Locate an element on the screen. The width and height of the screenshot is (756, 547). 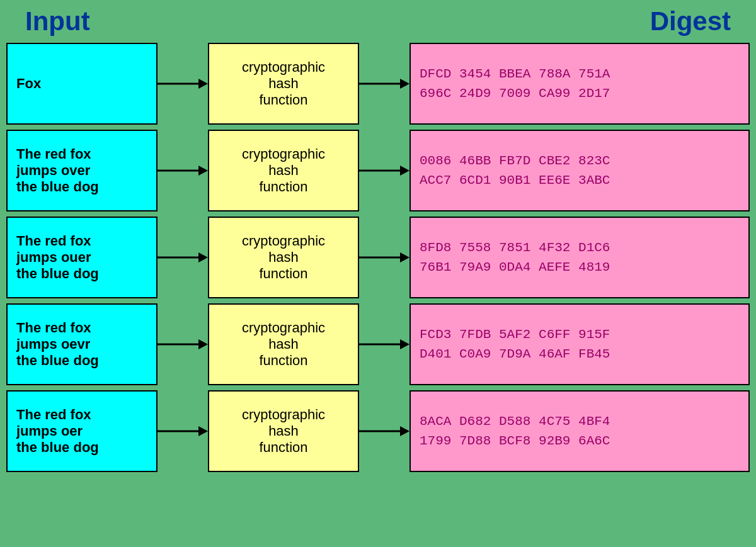
hash-box-4: cryptographic hash function is located at coordinates (284, 344).